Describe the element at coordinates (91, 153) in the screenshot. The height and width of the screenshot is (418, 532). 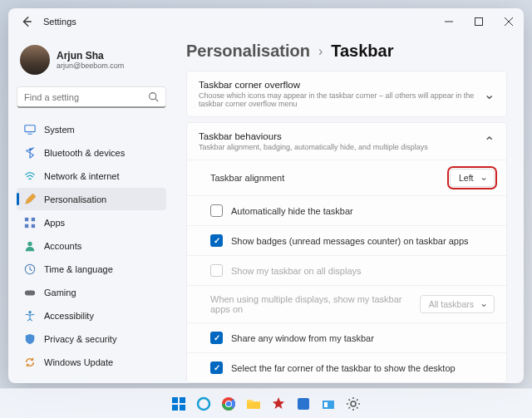
I see `sidebar-item-bluetooth: Bluetooth & devices` at that location.